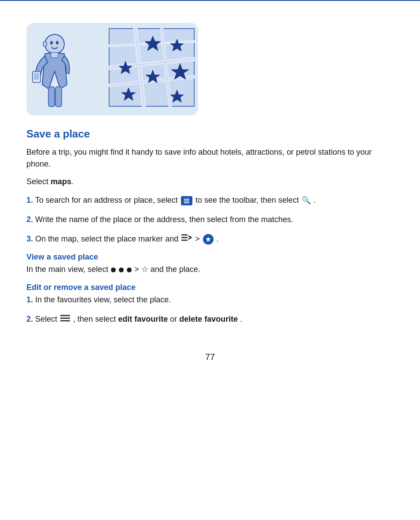  I want to click on edit-remove-section: Edit or remove a saved place 1. In the f…, so click(210, 304).